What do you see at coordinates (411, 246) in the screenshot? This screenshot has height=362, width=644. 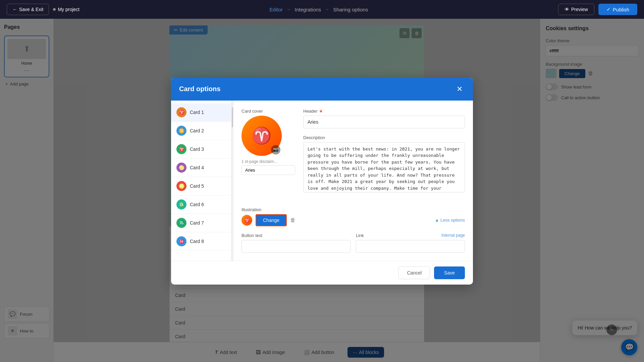 I see `link-input` at bounding box center [411, 246].